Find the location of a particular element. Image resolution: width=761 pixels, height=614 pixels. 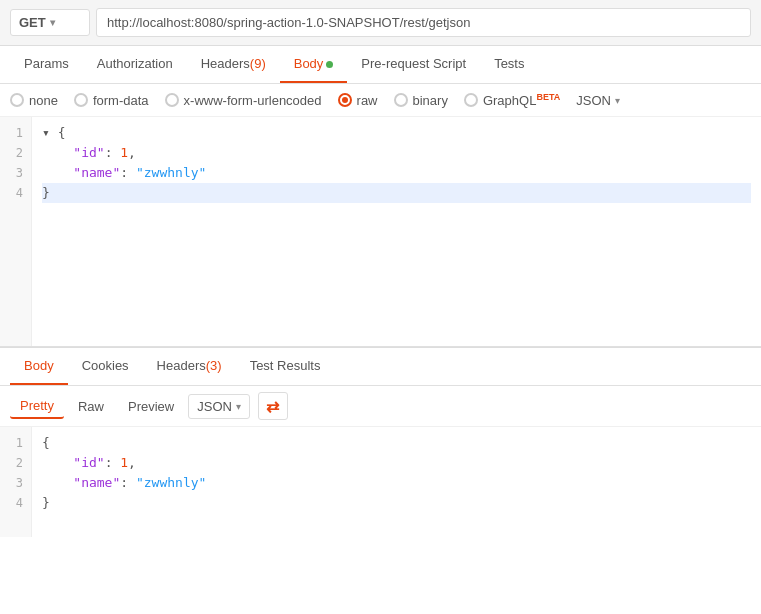

request-tabs: Params Authorization Headers(9) Body Pre… is located at coordinates (380, 65).